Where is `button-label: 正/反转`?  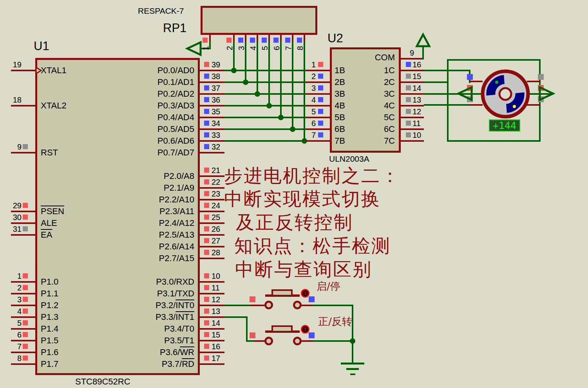 button-label: 正/反转 is located at coordinates (335, 322).